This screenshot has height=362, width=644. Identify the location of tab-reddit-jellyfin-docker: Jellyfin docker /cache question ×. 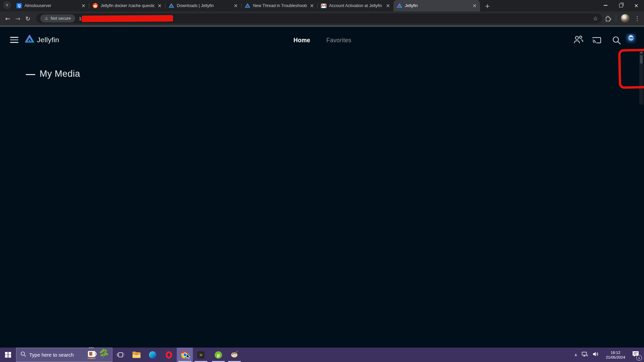
(127, 6).